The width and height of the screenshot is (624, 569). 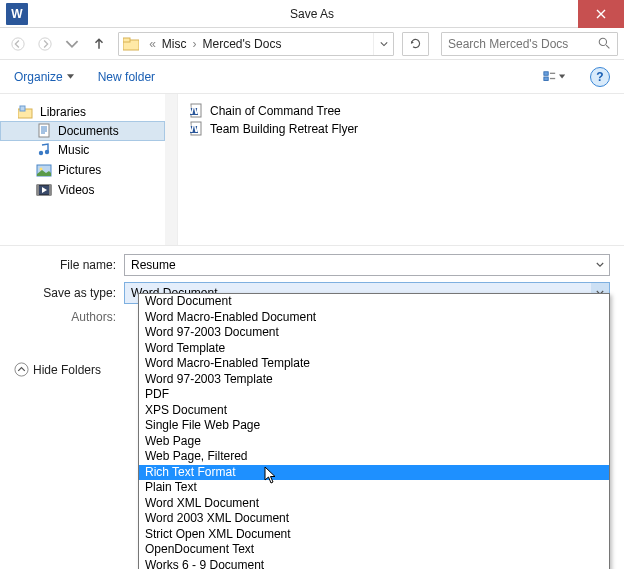 What do you see at coordinates (530, 44) in the screenshot?
I see `search-box` at bounding box center [530, 44].